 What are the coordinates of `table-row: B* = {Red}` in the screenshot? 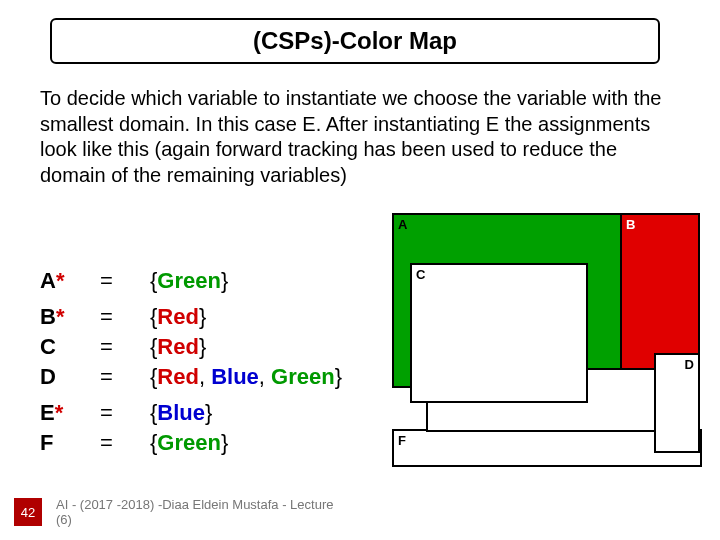 It's located at (191, 319).